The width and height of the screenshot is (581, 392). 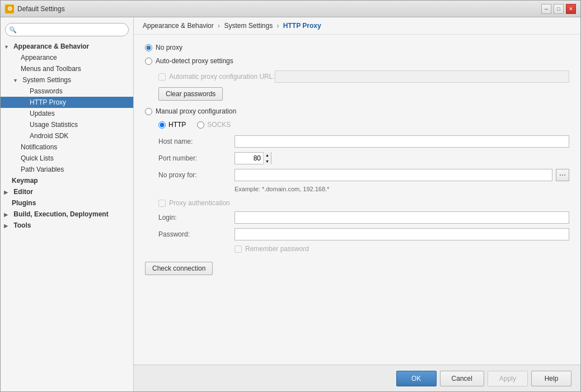 What do you see at coordinates (393, 175) in the screenshot?
I see `no-proxy-for-input` at bounding box center [393, 175].